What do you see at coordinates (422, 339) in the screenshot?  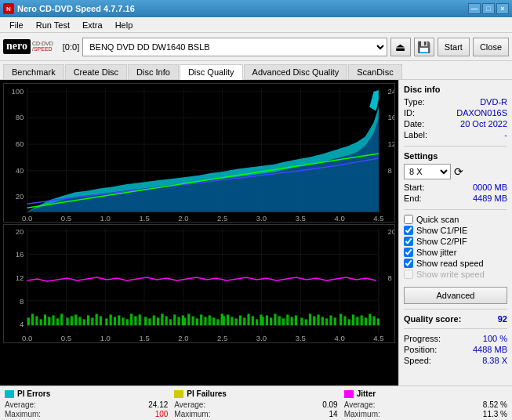 I see `progress-label: Progress:` at bounding box center [422, 339].